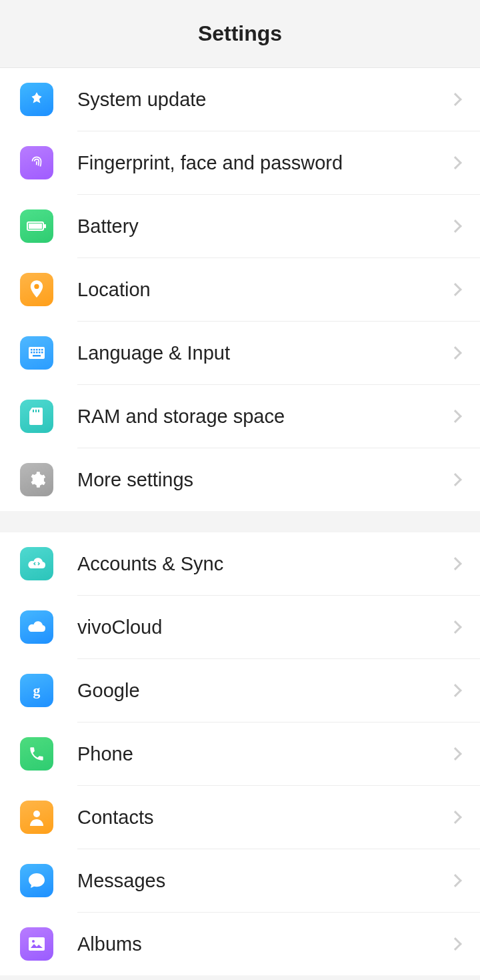 Image resolution: width=480 pixels, height=980 pixels. I want to click on item-label: Contacts, so click(264, 818).